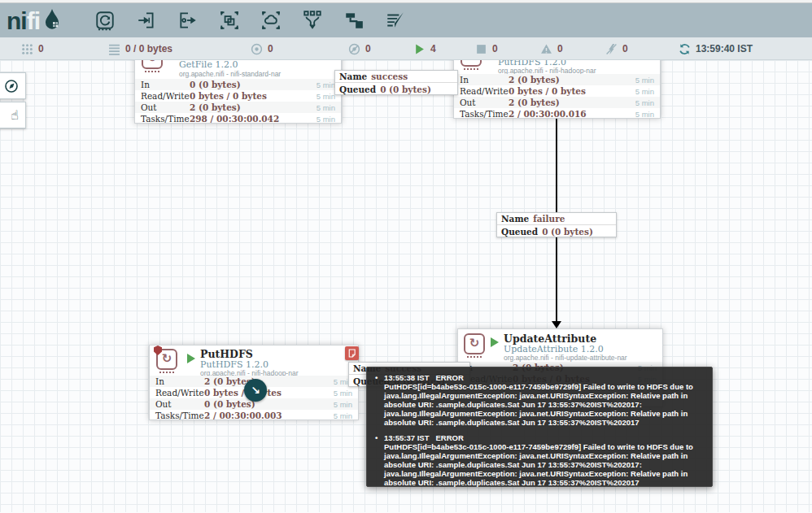  I want to click on stat-row-tasks: Tasks/Time298 / 00:30:00.0425 min, so click(238, 119).